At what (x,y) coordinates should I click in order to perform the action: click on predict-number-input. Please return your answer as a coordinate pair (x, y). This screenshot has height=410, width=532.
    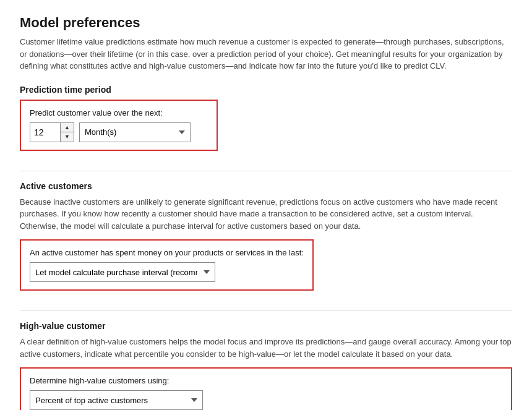
    Looking at the image, I should click on (45, 132).